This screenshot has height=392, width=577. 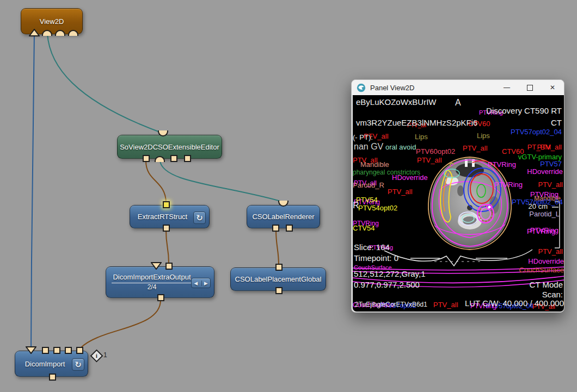 I want to click on viewer-label: 2TuEjihgleCorETVxB6d1, so click(x=391, y=304).